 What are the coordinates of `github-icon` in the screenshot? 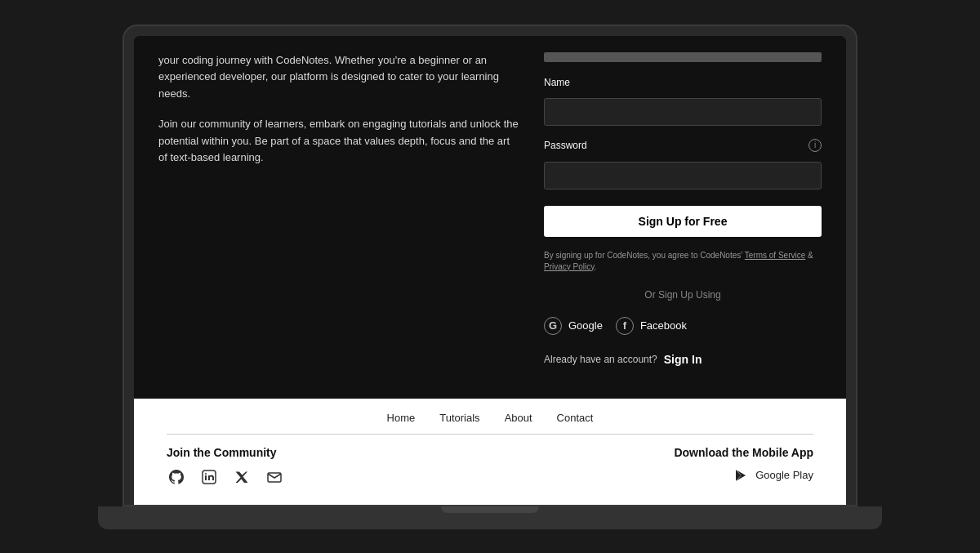 It's located at (176, 477).